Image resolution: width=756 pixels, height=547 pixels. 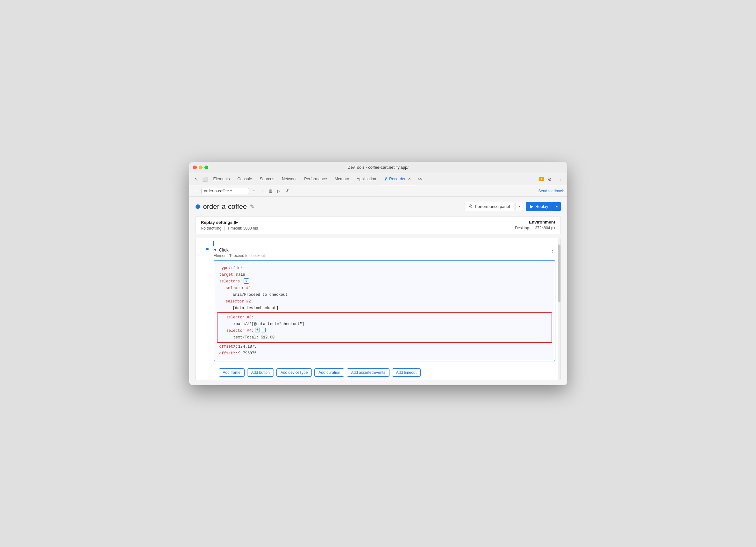 I want to click on recording-title: order-a-coffee, so click(x=225, y=207).